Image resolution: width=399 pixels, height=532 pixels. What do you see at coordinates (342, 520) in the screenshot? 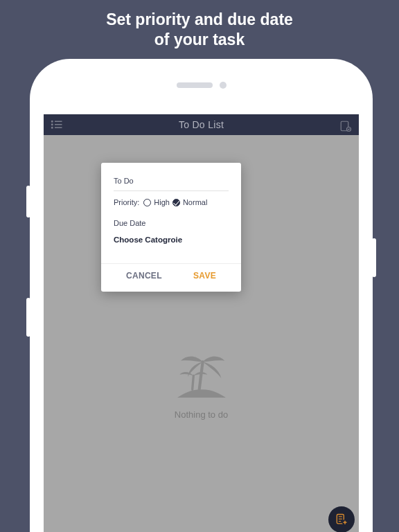
I see `add-note-icon` at bounding box center [342, 520].